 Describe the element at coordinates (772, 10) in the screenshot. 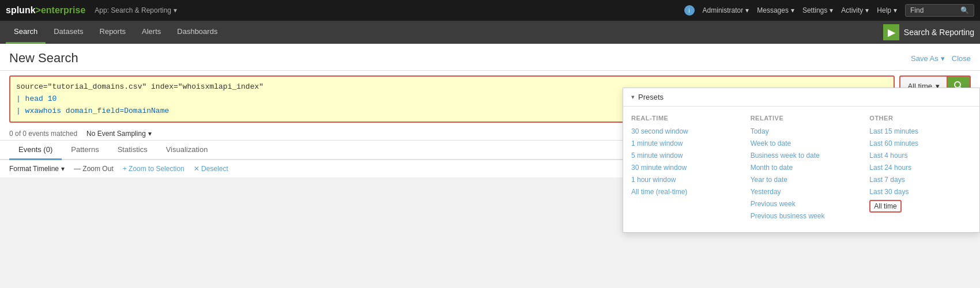

I see `messages-label: Messages` at that location.